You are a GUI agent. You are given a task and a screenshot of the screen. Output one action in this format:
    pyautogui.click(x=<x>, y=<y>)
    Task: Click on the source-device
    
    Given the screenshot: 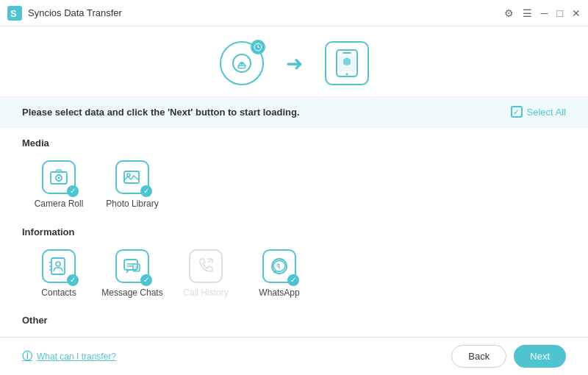 What is the action you would take?
    pyautogui.click(x=242, y=63)
    